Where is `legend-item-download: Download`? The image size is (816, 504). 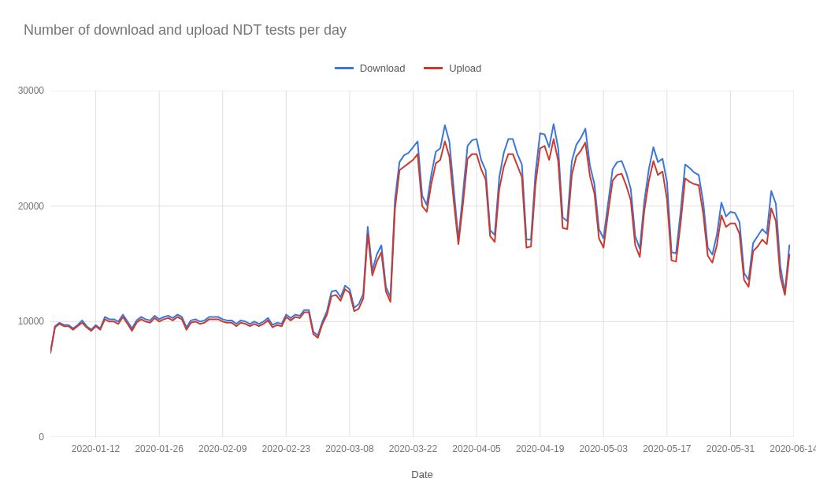
legend-item-download: Download is located at coordinates (370, 68).